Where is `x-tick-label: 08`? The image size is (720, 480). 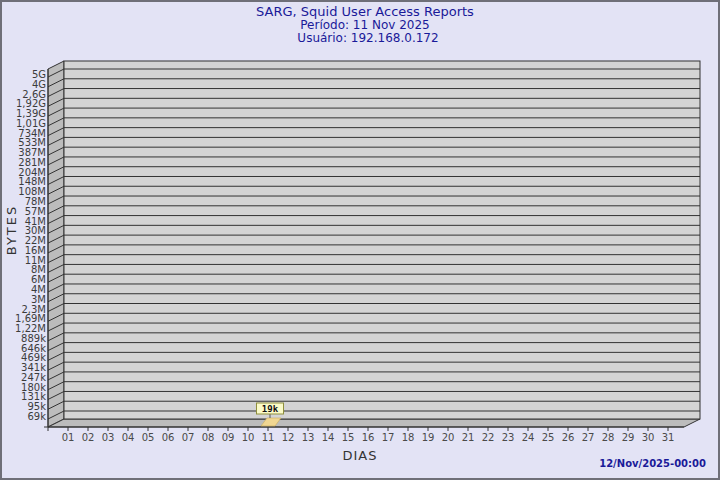
x-tick-label: 08 is located at coordinates (208, 438).